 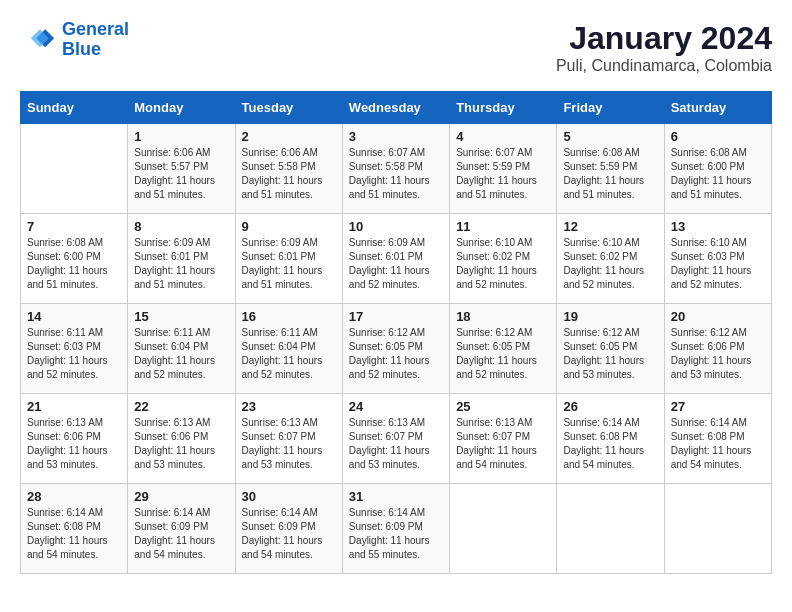 I want to click on calendar-cell: 28Sunrise: 6:14 AMSunset: 6:08 PMDayligh…, so click(x=74, y=529).